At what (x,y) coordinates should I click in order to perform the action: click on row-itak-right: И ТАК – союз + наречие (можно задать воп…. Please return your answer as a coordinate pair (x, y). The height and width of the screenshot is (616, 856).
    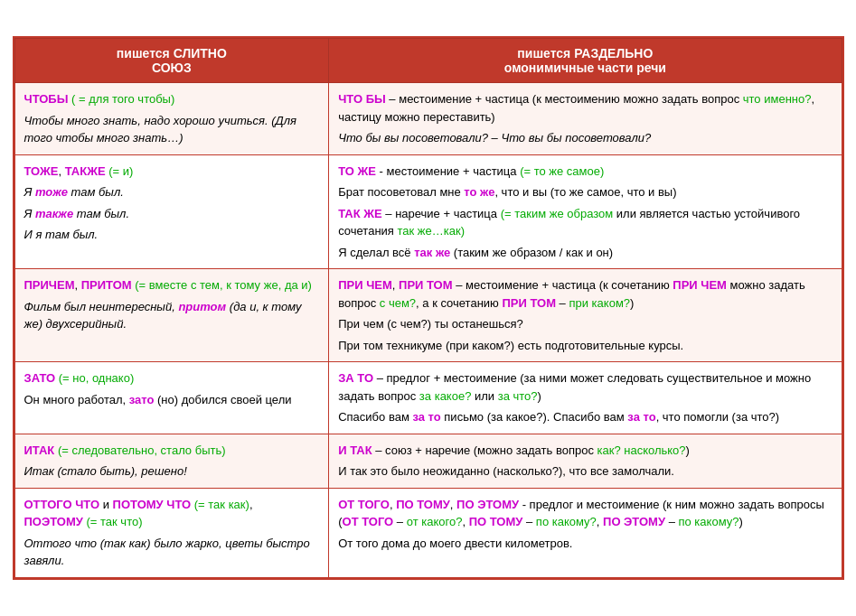
    Looking at the image, I should click on (586, 461).